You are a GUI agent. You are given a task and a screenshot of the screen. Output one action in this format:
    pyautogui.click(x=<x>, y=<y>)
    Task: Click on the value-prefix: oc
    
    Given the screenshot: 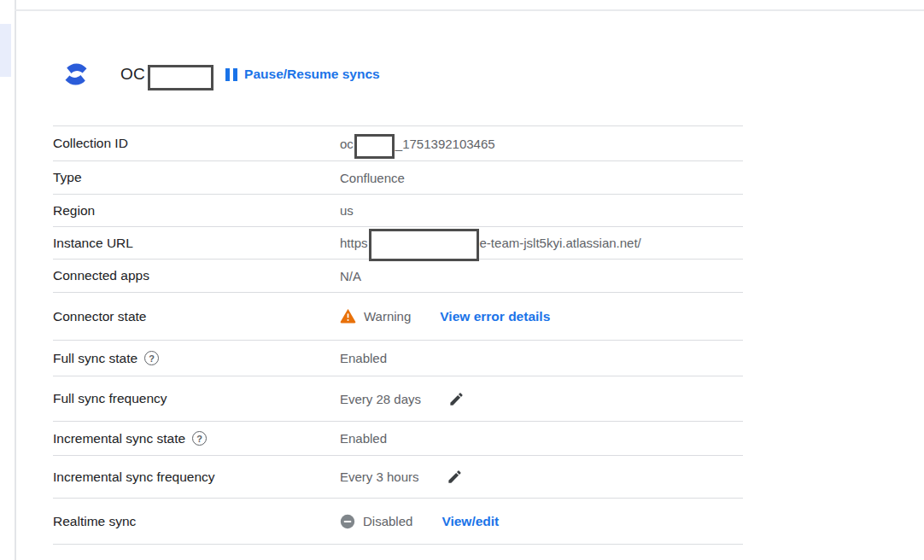 What is the action you would take?
    pyautogui.click(x=347, y=143)
    